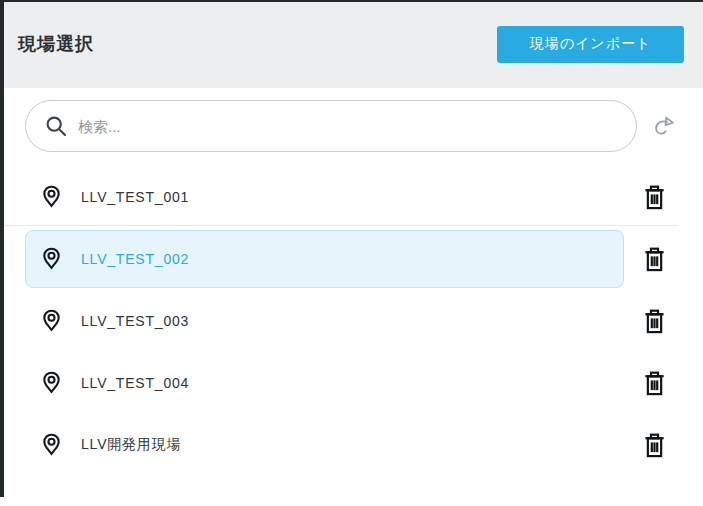 This screenshot has height=506, width=703. Describe the element at coordinates (352, 383) in the screenshot. I see `site-row: LLV_TEST_004` at that location.